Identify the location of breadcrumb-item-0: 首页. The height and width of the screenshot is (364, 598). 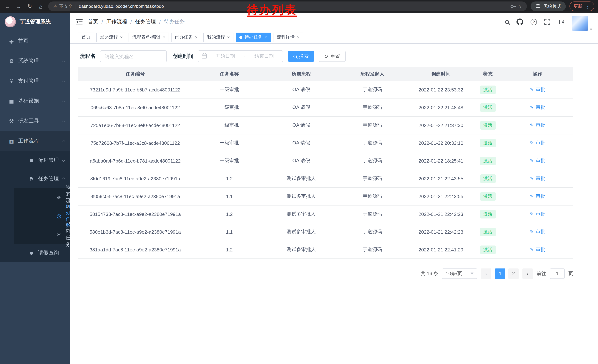
(93, 22).